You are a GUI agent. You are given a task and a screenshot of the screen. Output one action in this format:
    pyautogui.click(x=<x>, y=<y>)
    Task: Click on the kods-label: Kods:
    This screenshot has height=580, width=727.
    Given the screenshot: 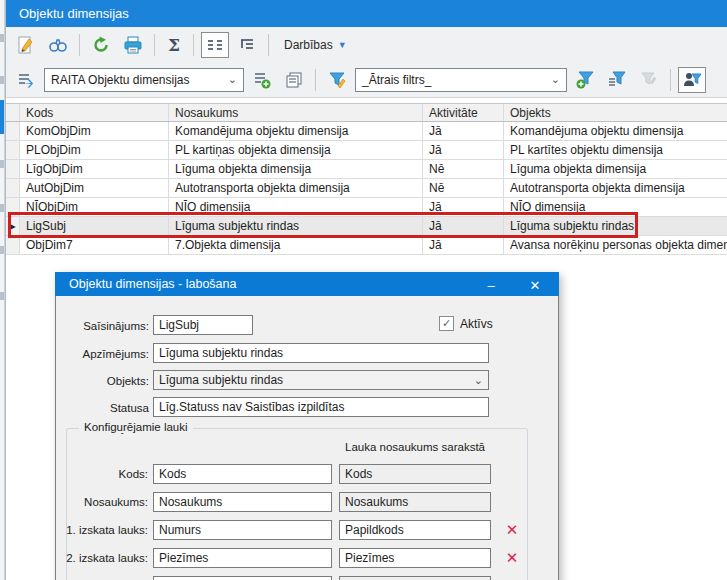 What is the action you would take?
    pyautogui.click(x=104, y=474)
    